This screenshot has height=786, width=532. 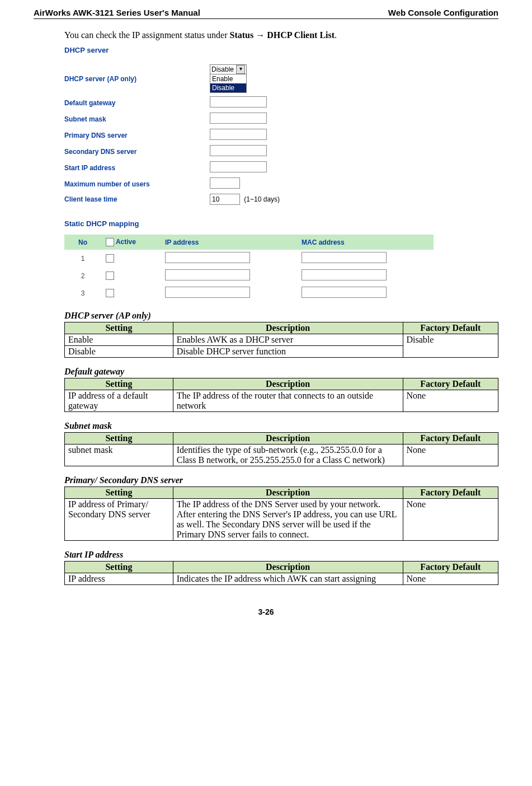 What do you see at coordinates (266, 612) in the screenshot?
I see `page-number: 3-26` at bounding box center [266, 612].